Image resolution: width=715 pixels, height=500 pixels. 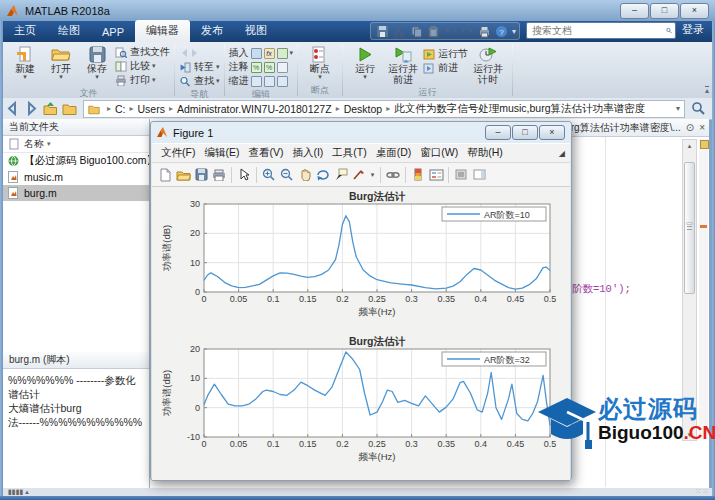 What do you see at coordinates (12, 108) in the screenshot?
I see `back-icon` at bounding box center [12, 108].